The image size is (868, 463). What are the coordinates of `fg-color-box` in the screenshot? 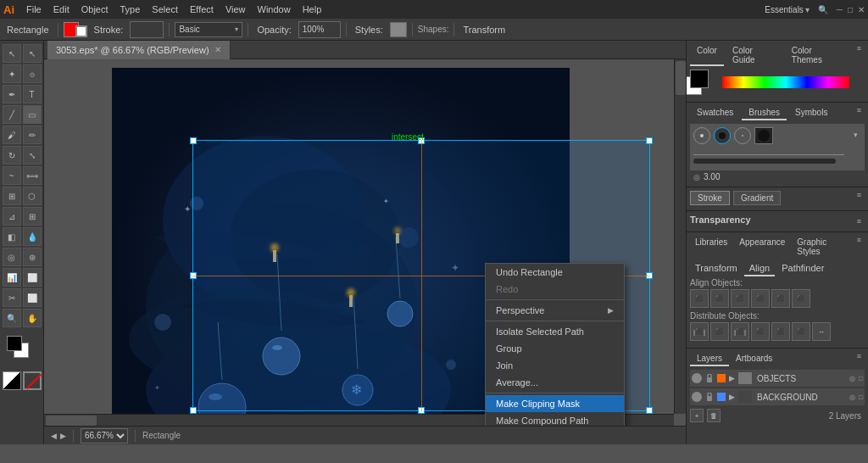 It's located at (14, 343).